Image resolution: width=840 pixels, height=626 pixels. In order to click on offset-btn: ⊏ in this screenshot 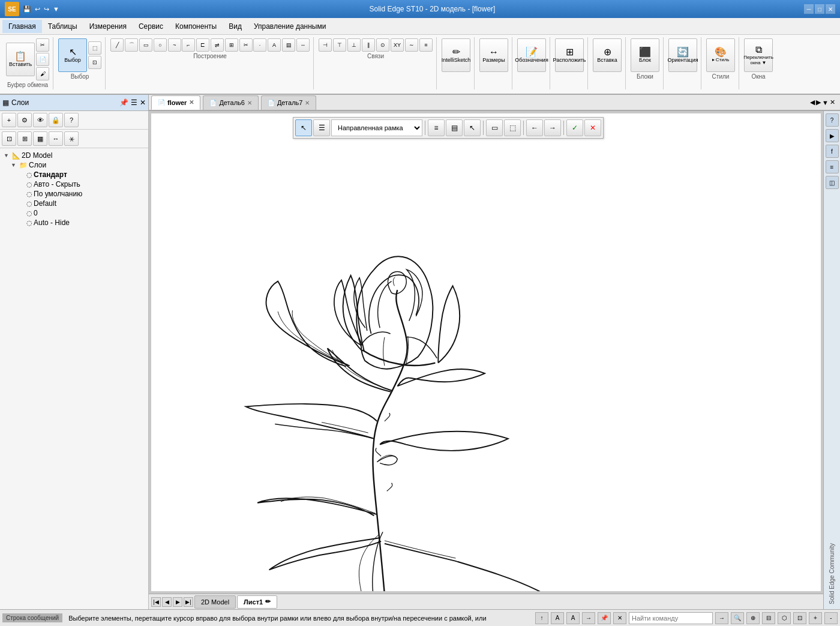, I will do `click(203, 45)`.